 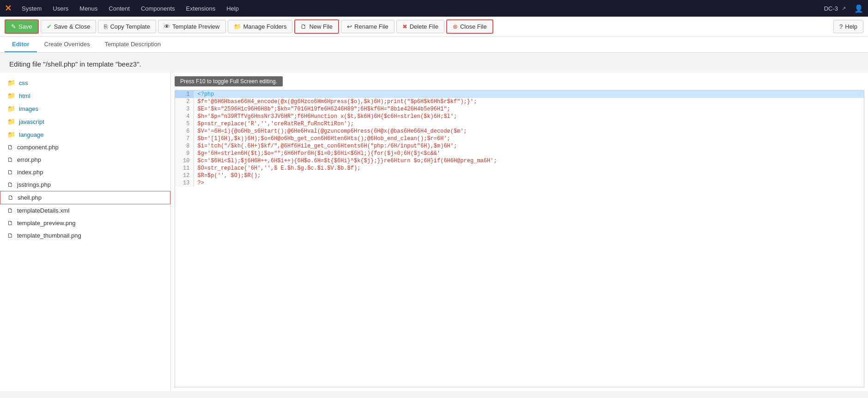 What do you see at coordinates (233, 8) in the screenshot?
I see `nav-help: Help` at bounding box center [233, 8].